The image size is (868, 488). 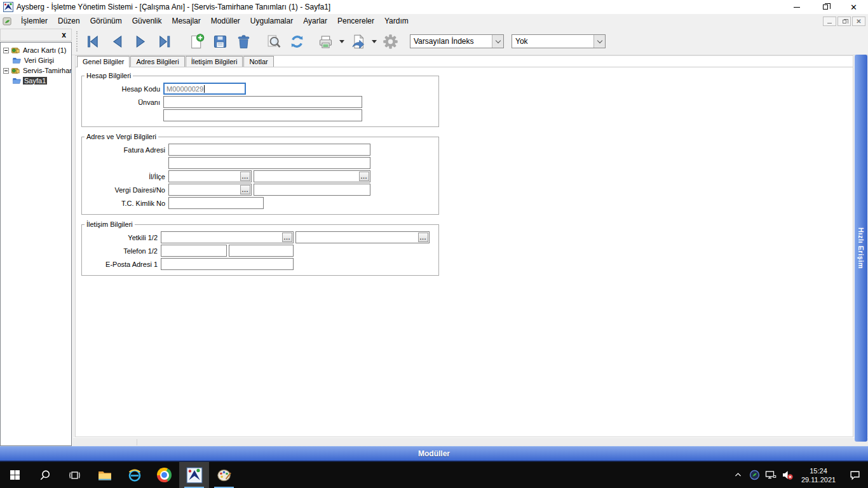 What do you see at coordinates (39, 60) in the screenshot?
I see `tree-item-label: Veri Girişi` at bounding box center [39, 60].